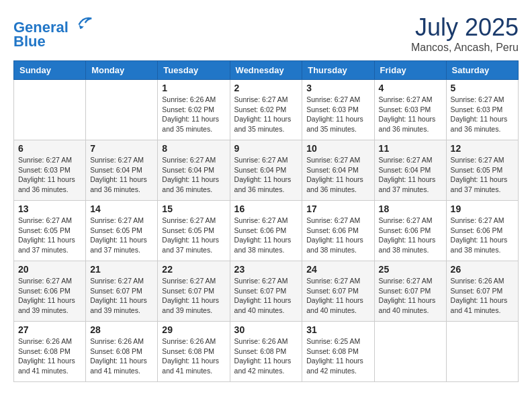 Image resolution: width=532 pixels, height=411 pixels. What do you see at coordinates (193, 352) in the screenshot?
I see `calendar-cell: 29Sunrise: 6:26 AM Sunset: 6:08 PM Dayli…` at bounding box center [193, 352].